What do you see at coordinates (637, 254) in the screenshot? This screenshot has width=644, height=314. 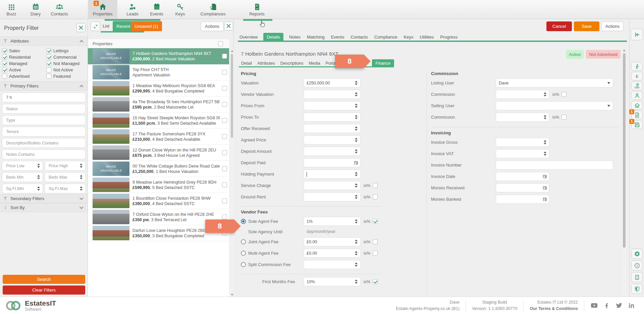 I see `gear-icon` at bounding box center [637, 254].